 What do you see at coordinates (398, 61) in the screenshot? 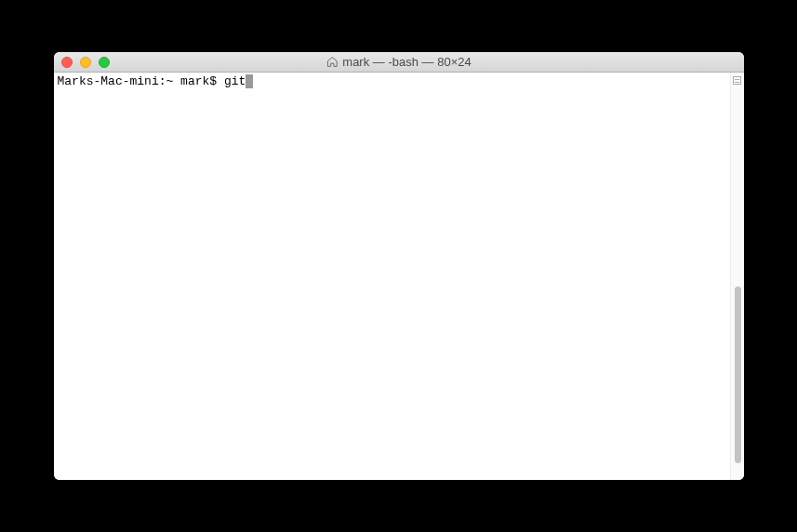
I see `window-title: mark — -bash — 80×24` at bounding box center [398, 61].